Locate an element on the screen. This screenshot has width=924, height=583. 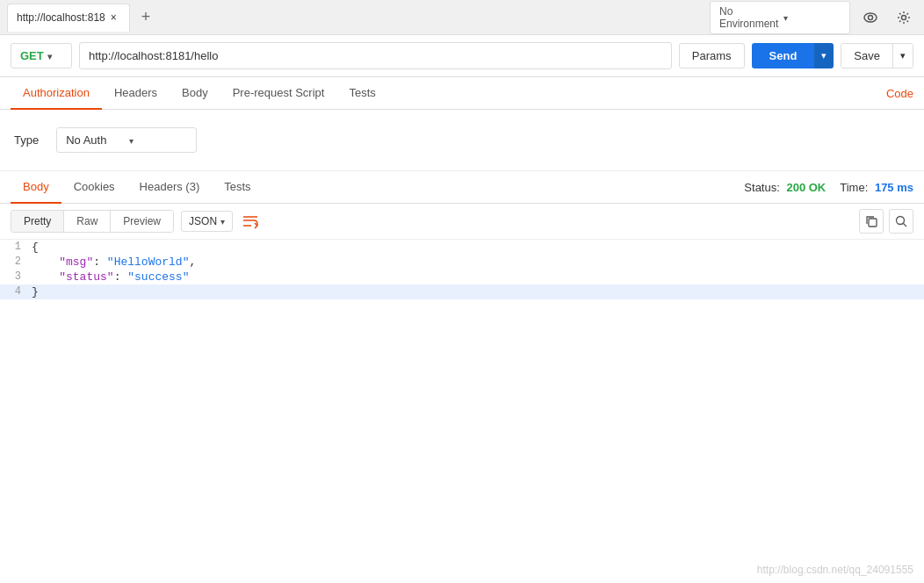
line-number-4: 4 is located at coordinates (16, 292).